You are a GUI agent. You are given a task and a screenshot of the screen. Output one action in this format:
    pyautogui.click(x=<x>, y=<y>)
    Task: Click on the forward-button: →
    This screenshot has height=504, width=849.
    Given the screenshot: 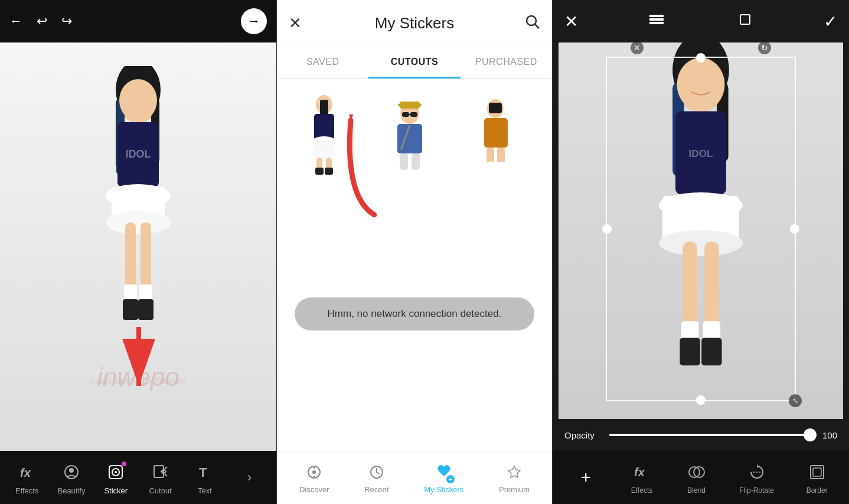 What is the action you would take?
    pyautogui.click(x=254, y=21)
    